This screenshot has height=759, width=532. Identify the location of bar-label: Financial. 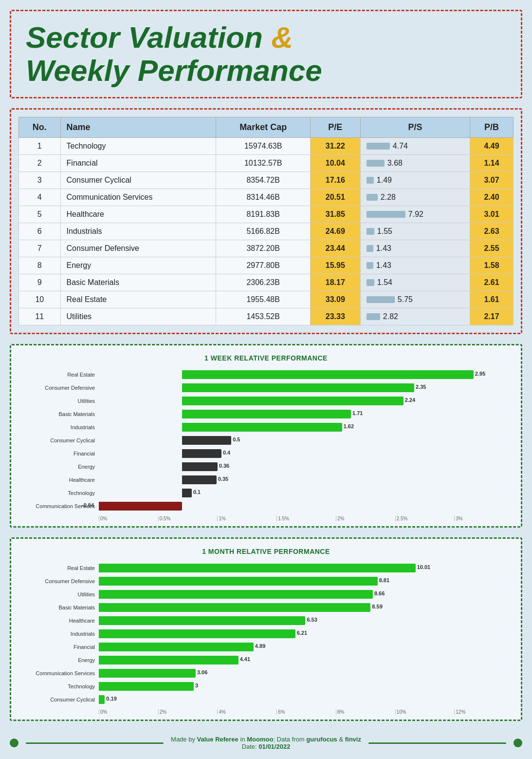
(58, 647).